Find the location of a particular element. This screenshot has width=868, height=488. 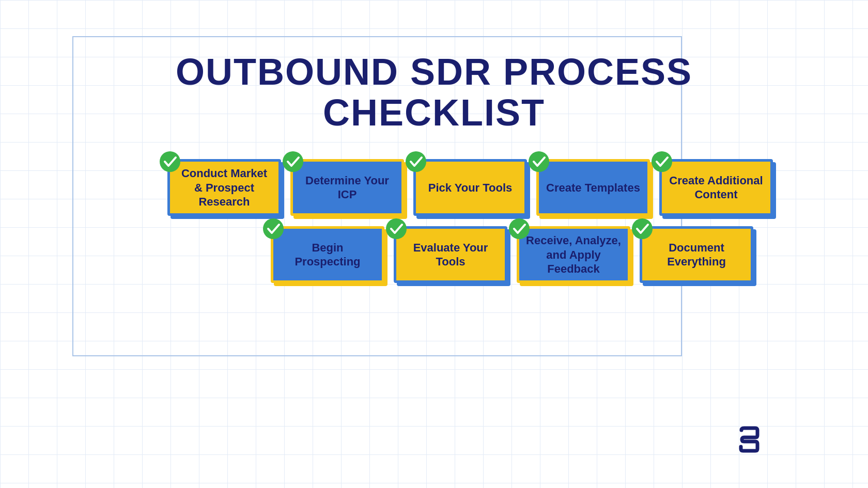

card-label: Conduct Market & Prospect Research is located at coordinates (224, 188).